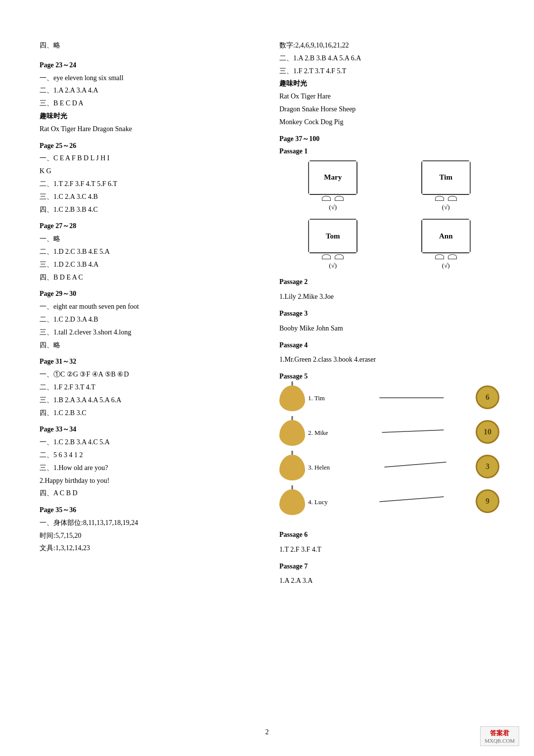 The height and width of the screenshot is (756, 534). Describe the element at coordinates (390, 139) in the screenshot. I see `page37-title: Page 37～100` at that location.